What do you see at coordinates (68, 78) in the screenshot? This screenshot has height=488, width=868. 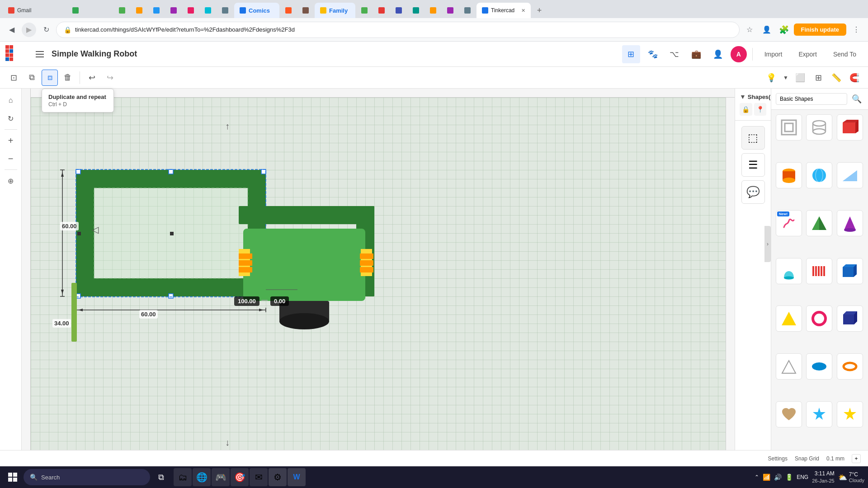 I see `delete-button: 🗑` at bounding box center [68, 78].